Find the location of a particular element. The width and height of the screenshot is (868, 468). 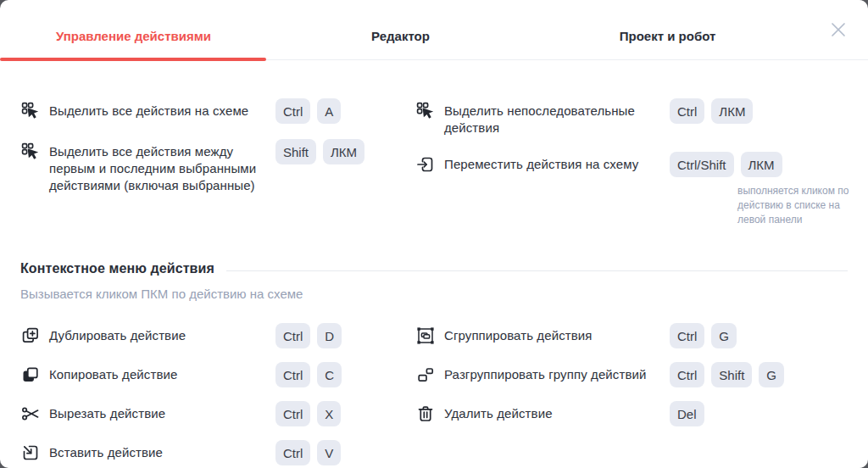

shortcut-row: Выделить все действия на схеме Ctrl A is located at coordinates (218, 111).